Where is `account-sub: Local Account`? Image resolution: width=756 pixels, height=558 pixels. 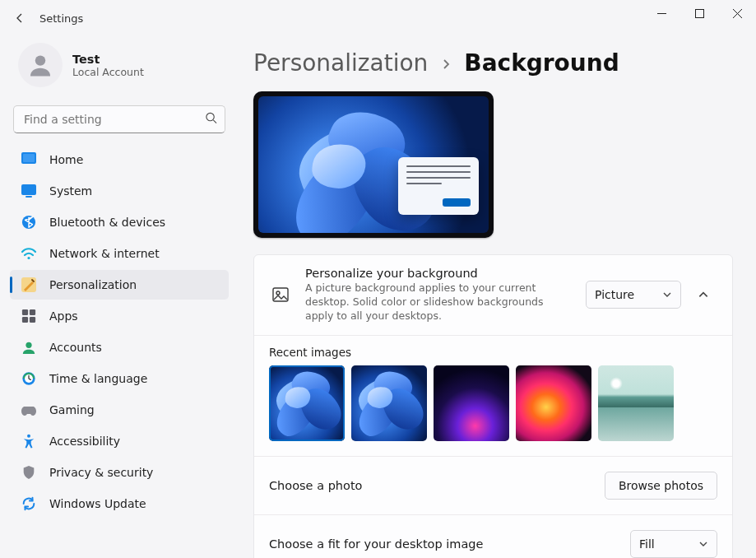 account-sub: Local Account is located at coordinates (109, 72).